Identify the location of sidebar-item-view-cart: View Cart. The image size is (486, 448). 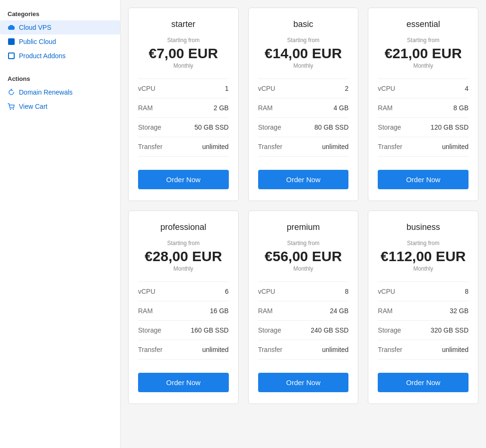
(60, 106).